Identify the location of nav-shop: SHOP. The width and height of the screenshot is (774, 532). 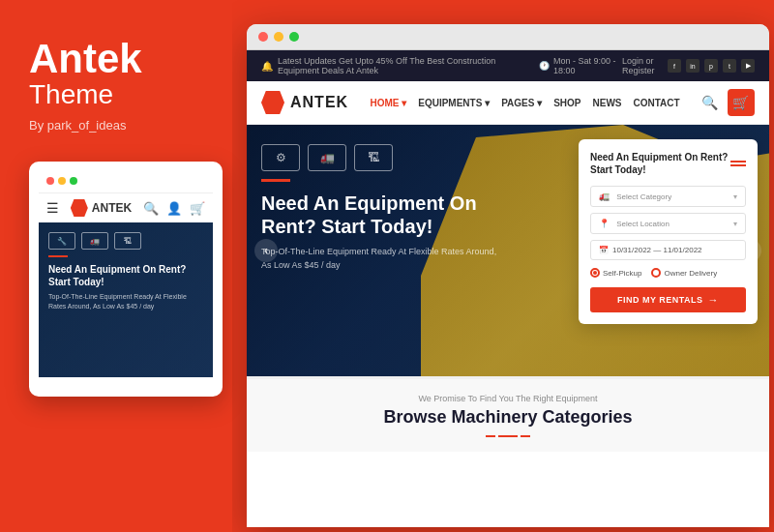
(567, 103).